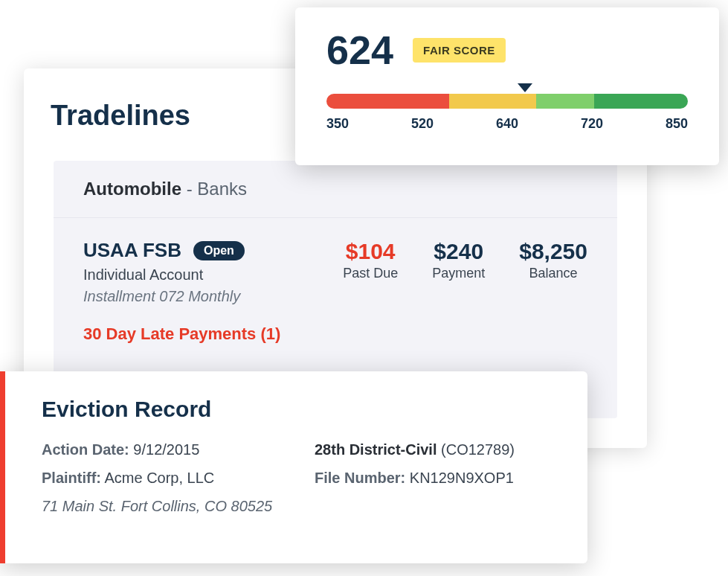 This screenshot has height=576, width=728. I want to click on plaintiff-value: Acme Corp, LLC, so click(159, 478).